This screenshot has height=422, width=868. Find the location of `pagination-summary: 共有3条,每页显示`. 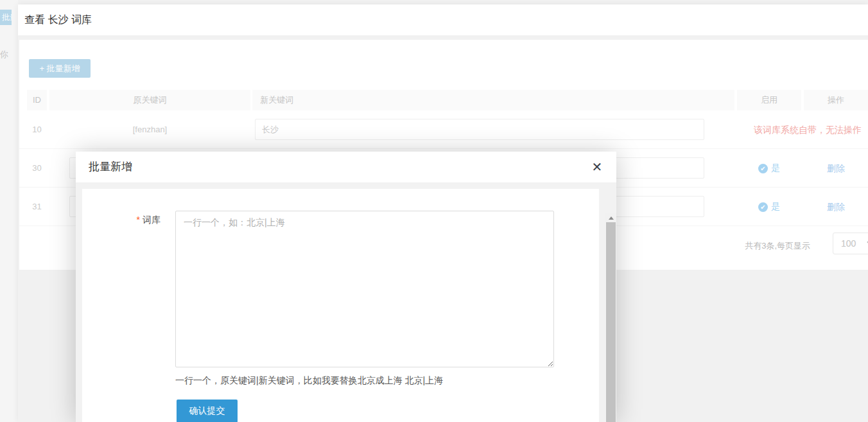

pagination-summary: 共有3条,每页显示 is located at coordinates (777, 246).